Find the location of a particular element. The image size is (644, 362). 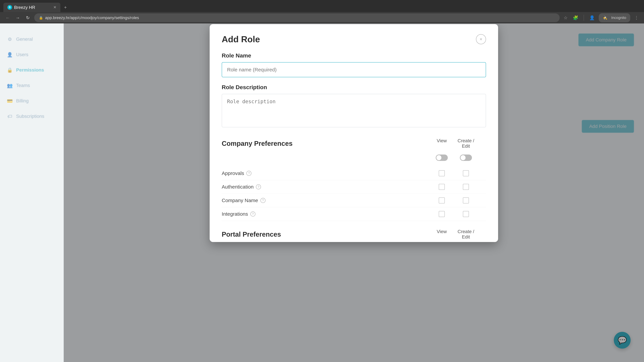

portal-preferences-title: Portal Preferences is located at coordinates (252, 234).